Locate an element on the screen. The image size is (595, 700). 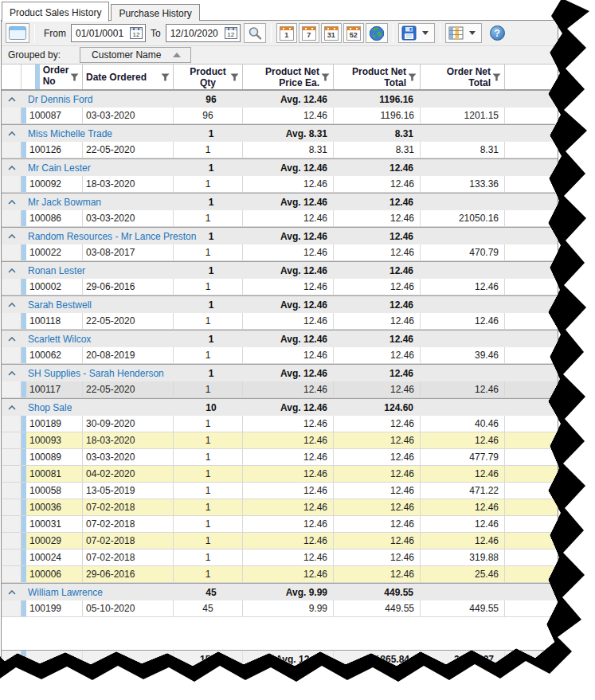
search-button is located at coordinates (255, 33).